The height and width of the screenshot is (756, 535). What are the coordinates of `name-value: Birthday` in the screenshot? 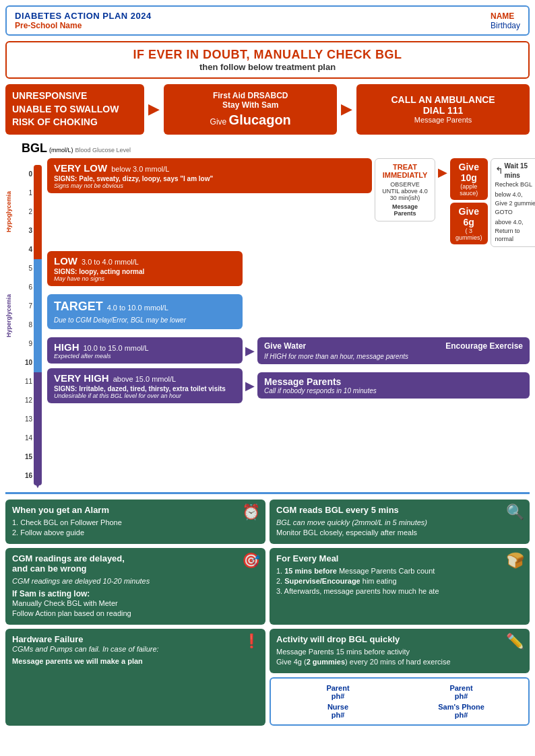 It's located at (505, 26).